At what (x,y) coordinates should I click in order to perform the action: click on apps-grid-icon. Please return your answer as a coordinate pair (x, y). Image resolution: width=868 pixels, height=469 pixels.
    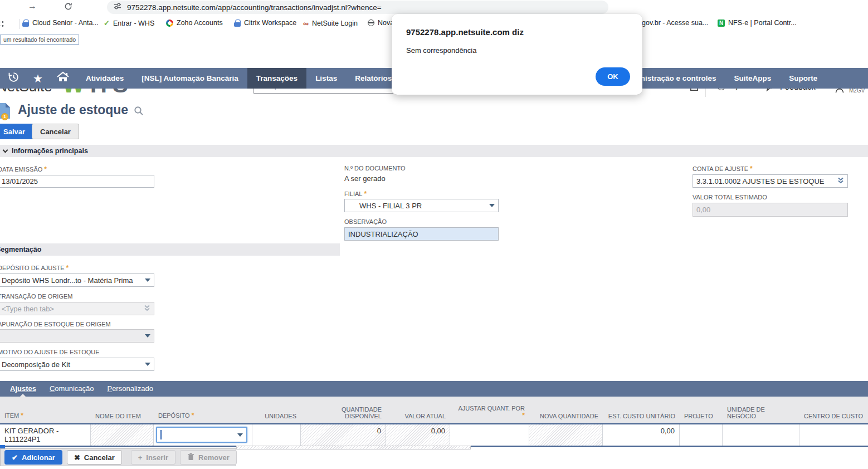
    Looking at the image, I should click on (2, 24).